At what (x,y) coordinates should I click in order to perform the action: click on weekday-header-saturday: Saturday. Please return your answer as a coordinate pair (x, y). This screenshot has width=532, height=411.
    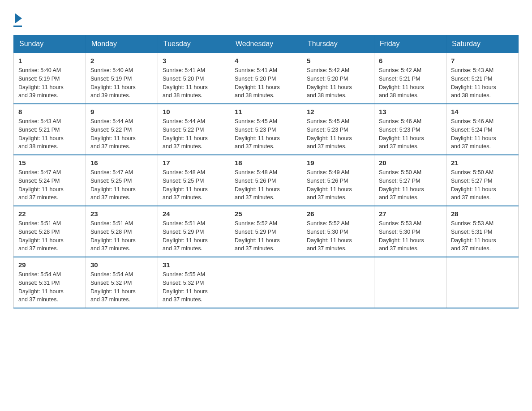
    Looking at the image, I should click on (483, 44).